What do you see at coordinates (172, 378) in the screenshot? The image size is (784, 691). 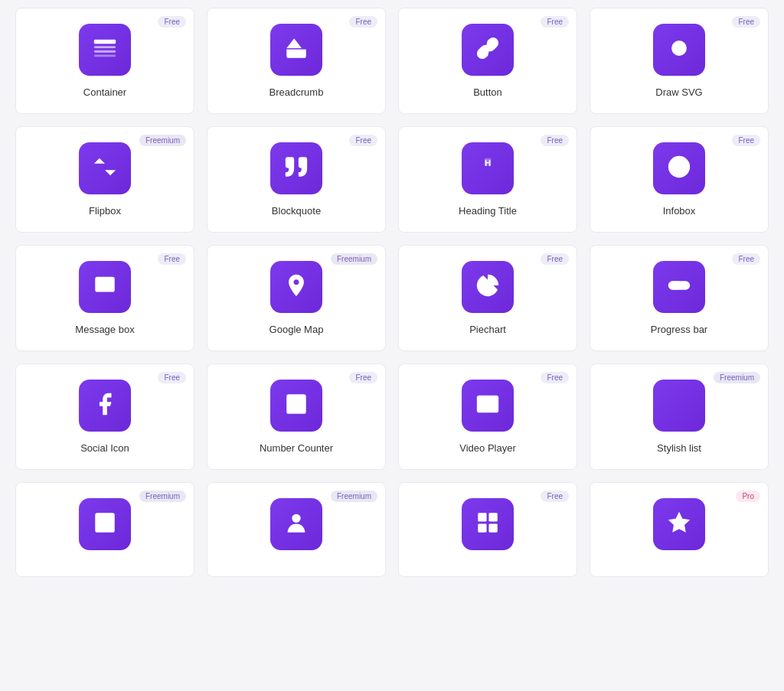 I see `badge-social-icon: Free` at bounding box center [172, 378].